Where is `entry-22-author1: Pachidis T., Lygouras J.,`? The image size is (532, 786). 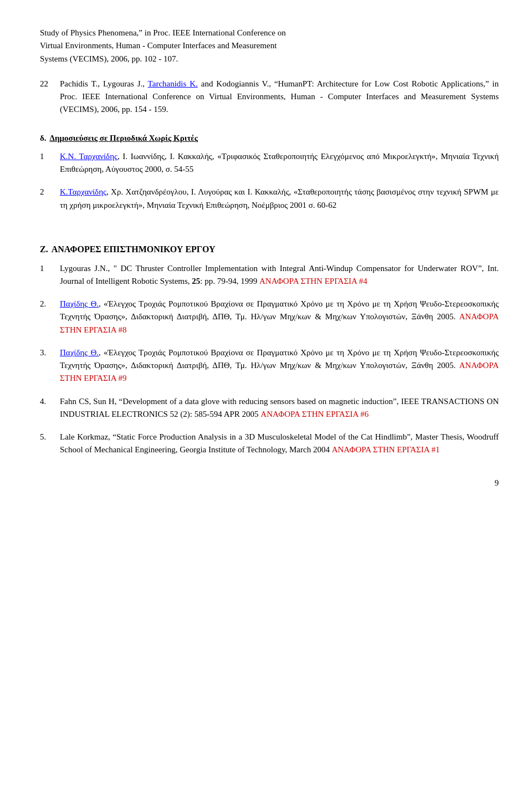 entry-22-author1: Pachidis T., Lygouras J., is located at coordinates (104, 84).